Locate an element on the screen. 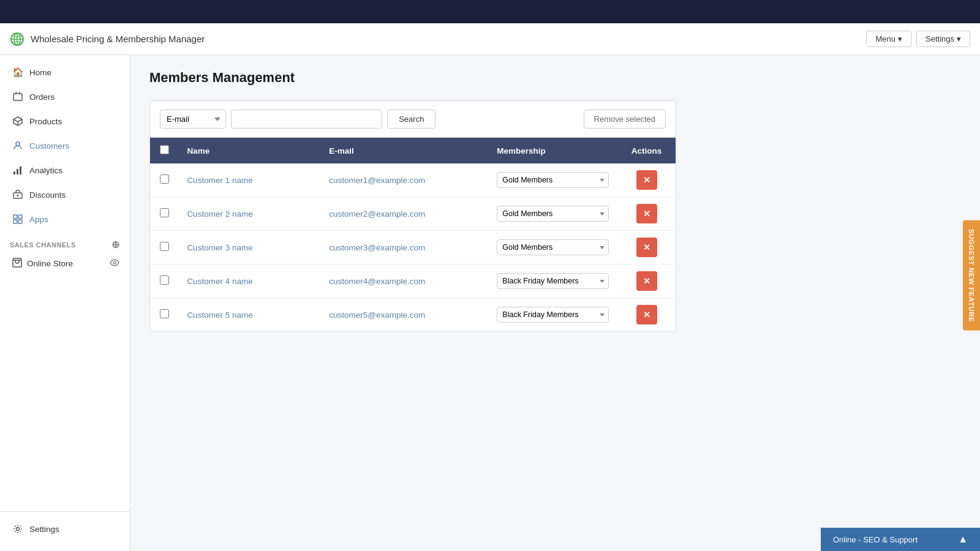  sidebar-item-label: Products is located at coordinates (45, 121).